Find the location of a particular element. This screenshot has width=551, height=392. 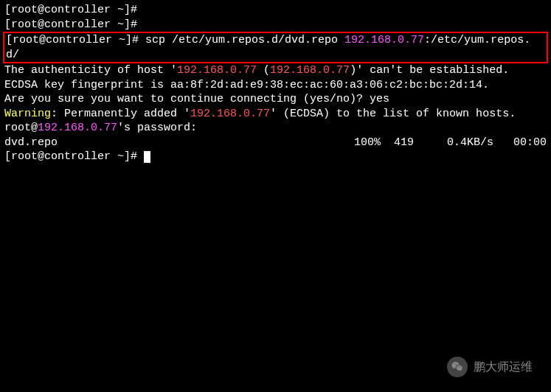

scp-command-line: [root@controller ~]# scp /etc/yum.repos.… is located at coordinates (276, 41).